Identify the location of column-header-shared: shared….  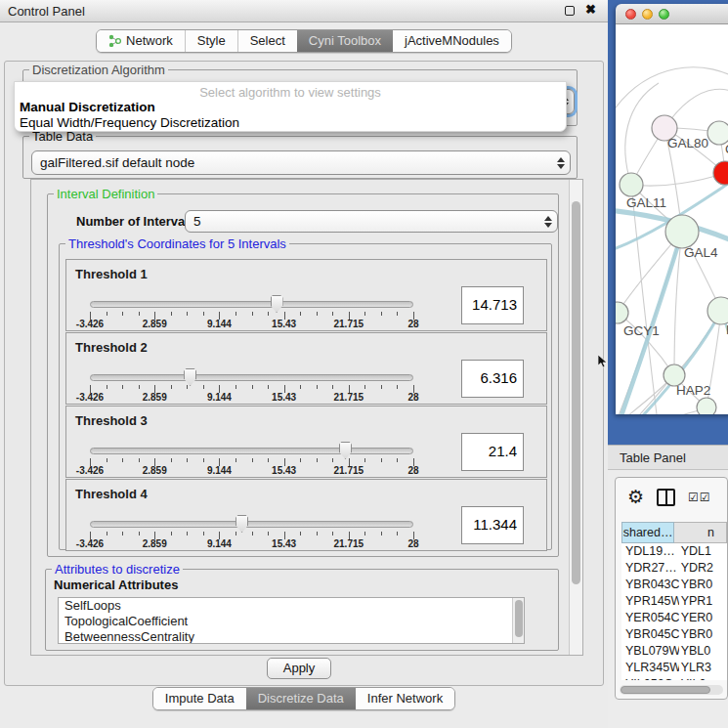
(648, 533).